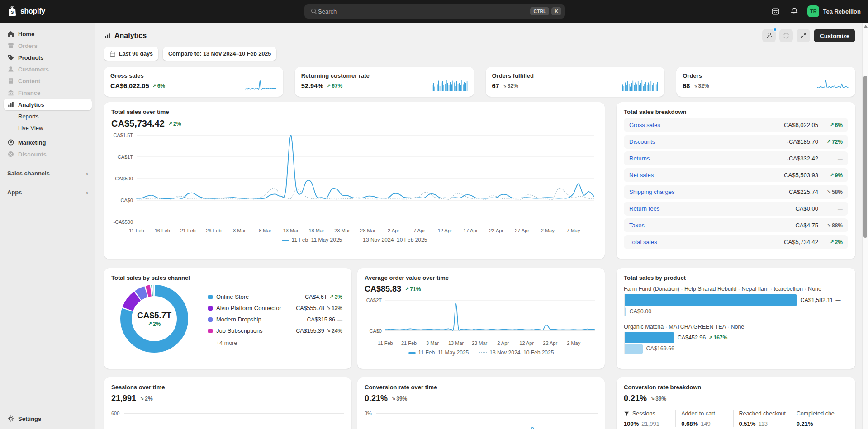  I want to click on svg-text: 8 Mar, so click(265, 231).